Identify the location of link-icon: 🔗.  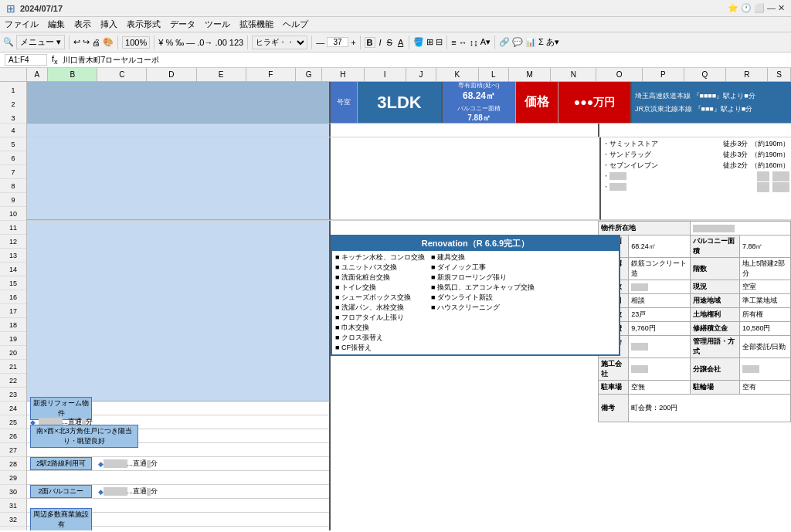
(504, 42).